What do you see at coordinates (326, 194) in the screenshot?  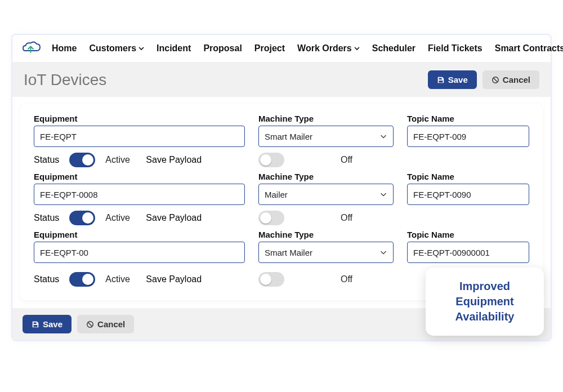 I see `machine-type-select: Mailer` at bounding box center [326, 194].